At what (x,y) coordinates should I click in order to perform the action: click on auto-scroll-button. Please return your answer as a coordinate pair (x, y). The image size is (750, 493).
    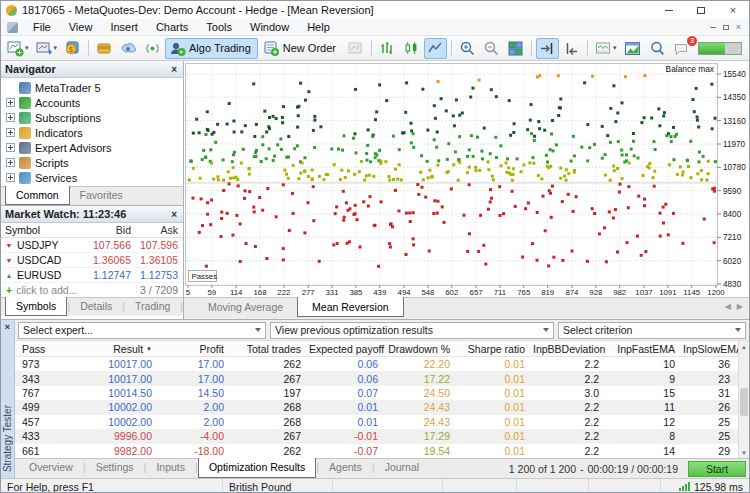
    Looking at the image, I should click on (572, 48).